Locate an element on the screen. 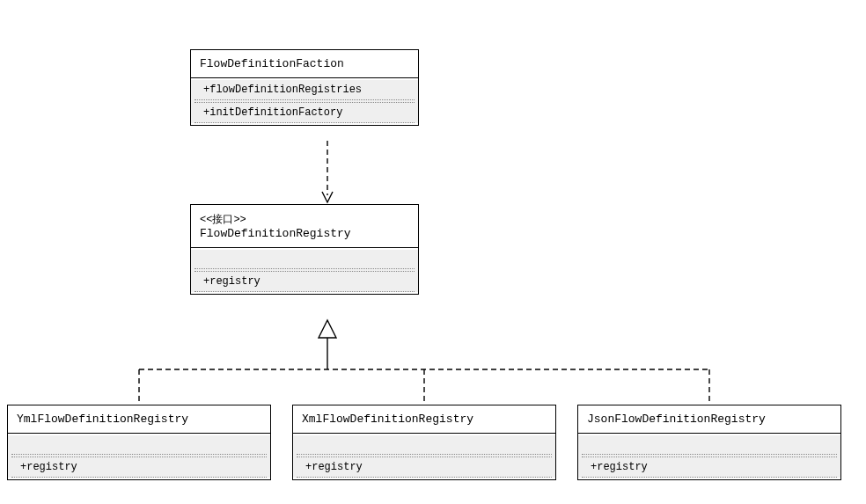  operation: +initDefinitionFactory is located at coordinates (305, 113).